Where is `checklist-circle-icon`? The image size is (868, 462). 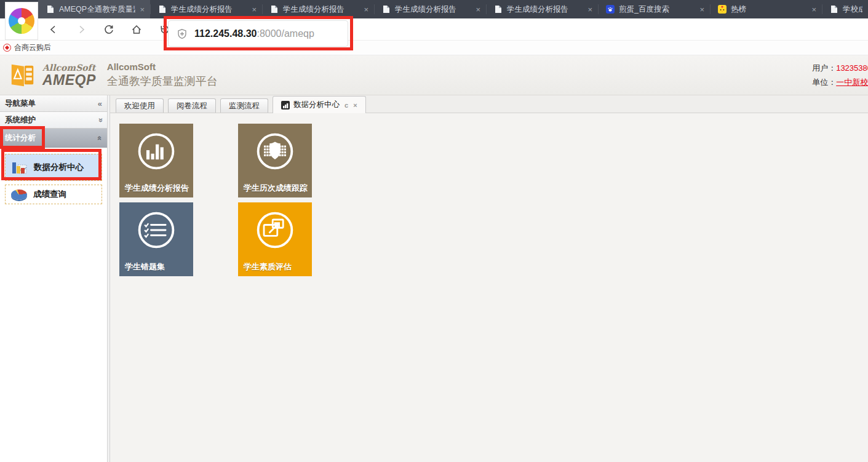
checklist-circle-icon is located at coordinates (156, 230).